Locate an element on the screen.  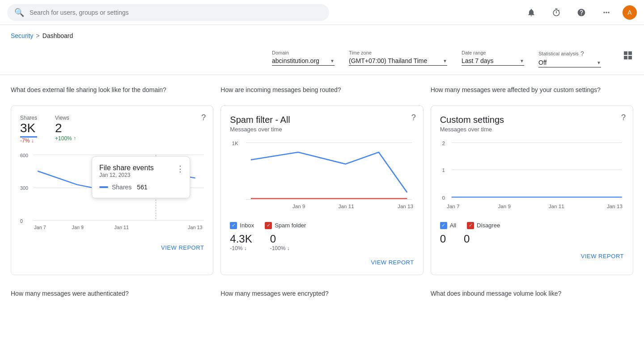
spamfolder-total: 0 -100% ↓ is located at coordinates (280, 242).